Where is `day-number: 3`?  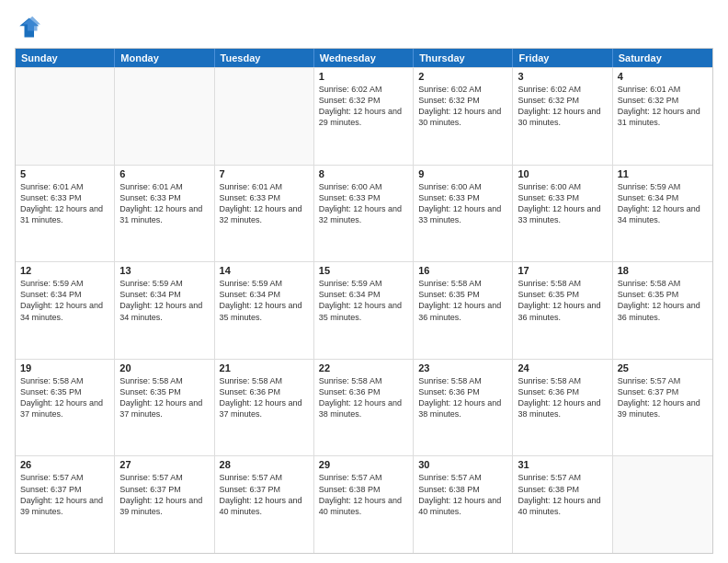 day-number: 3 is located at coordinates (563, 76).